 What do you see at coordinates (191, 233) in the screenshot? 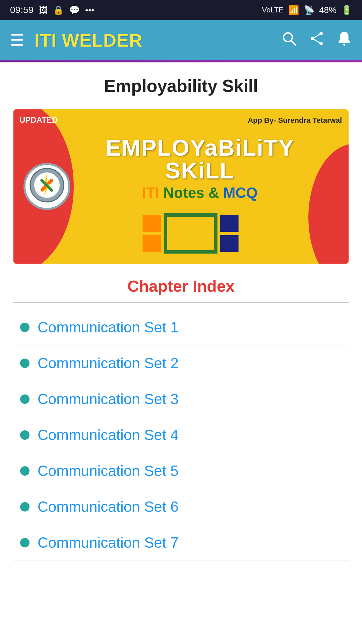
I see `iti-logo-blocks` at bounding box center [191, 233].